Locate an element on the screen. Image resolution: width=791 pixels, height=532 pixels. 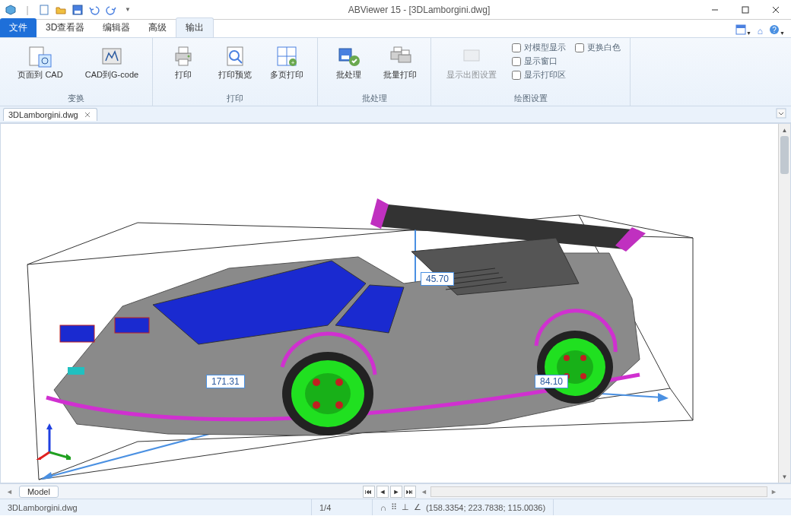
scrollbar-thumb is located at coordinates (785, 155).